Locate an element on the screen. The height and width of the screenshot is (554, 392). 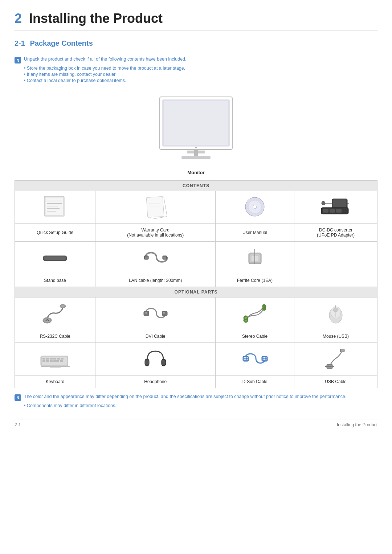
keyboard-img is located at coordinates (55, 359).